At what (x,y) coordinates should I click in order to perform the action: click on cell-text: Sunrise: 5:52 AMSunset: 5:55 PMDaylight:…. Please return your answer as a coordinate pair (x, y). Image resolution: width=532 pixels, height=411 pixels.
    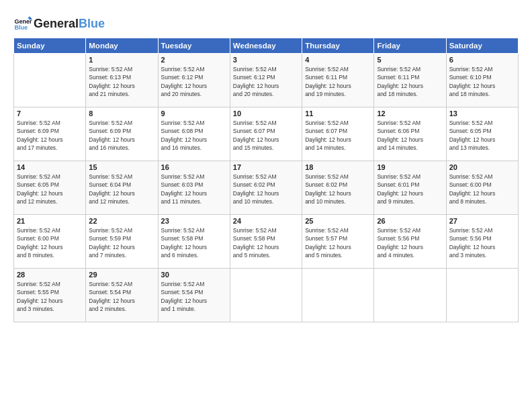
    Looking at the image, I should click on (50, 297).